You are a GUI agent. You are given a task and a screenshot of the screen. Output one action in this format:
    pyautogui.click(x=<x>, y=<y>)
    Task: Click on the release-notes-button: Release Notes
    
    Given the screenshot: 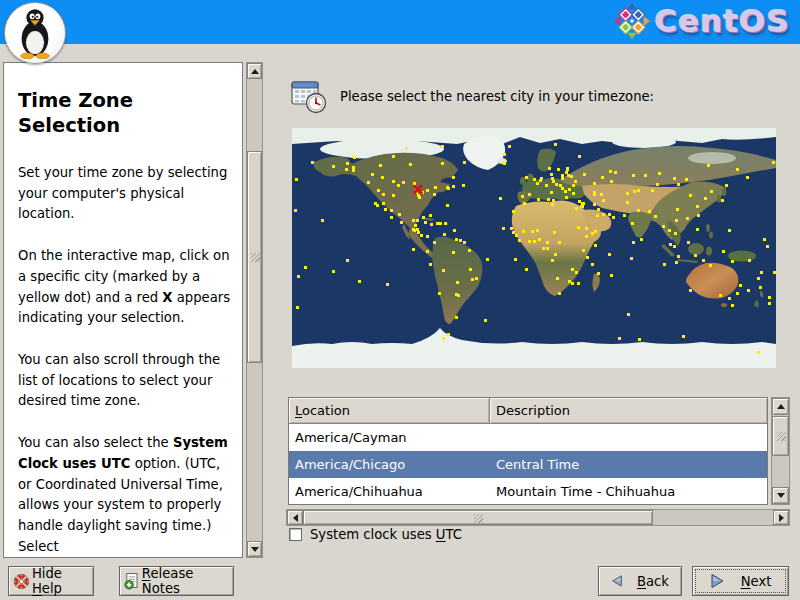 What is the action you would take?
    pyautogui.click(x=176, y=581)
    